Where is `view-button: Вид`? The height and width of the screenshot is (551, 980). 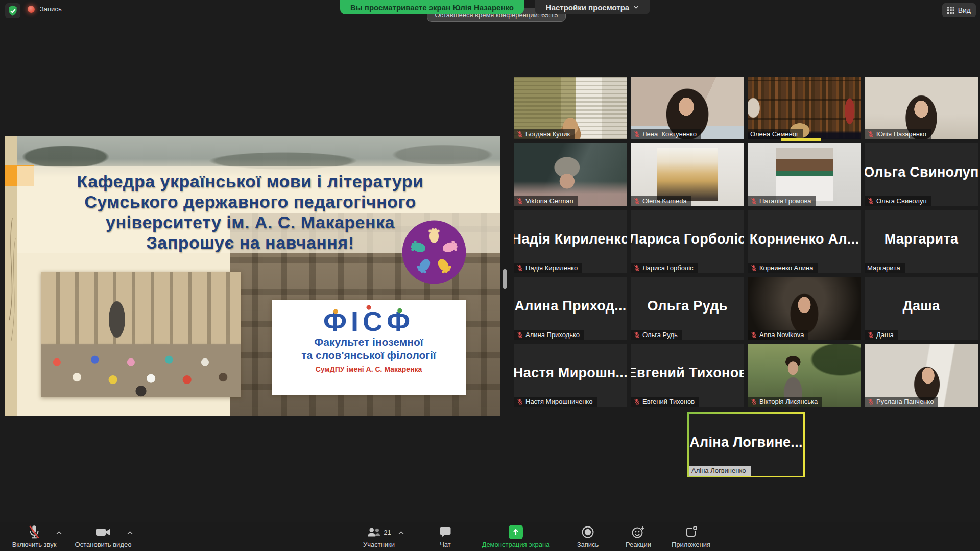
view-button: Вид is located at coordinates (959, 10).